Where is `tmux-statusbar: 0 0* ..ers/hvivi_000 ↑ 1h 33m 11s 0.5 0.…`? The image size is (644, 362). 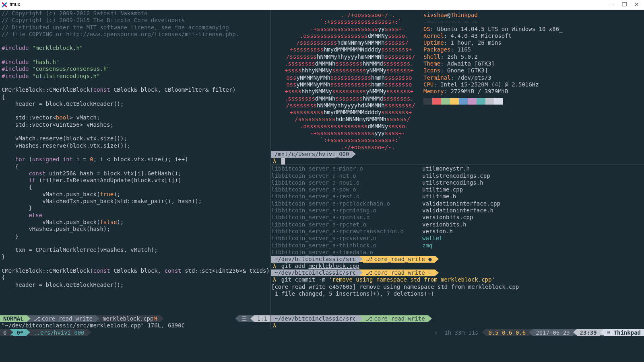
tmux-statusbar: 0 0* ..ers/hvivi_000 ↑ 1h 33m 11s 0.5 0.… is located at coordinates (322, 333).